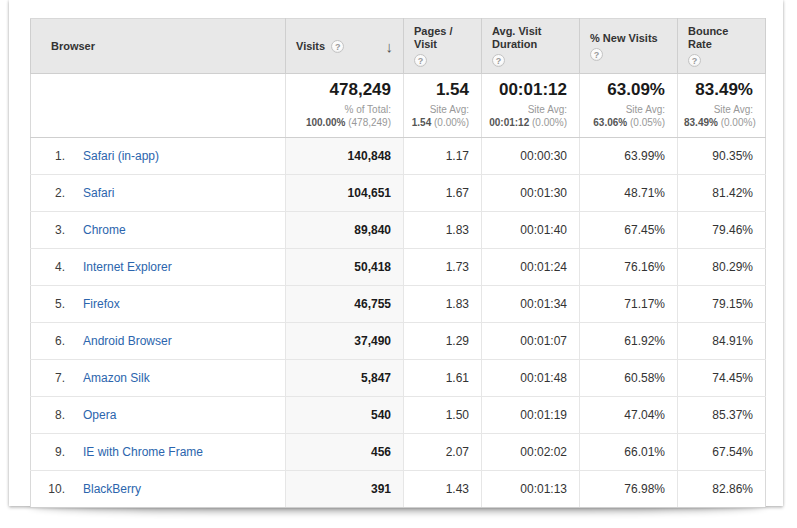 This screenshot has width=797, height=528. I want to click on browser-link: Safari (in-app), so click(121, 156).